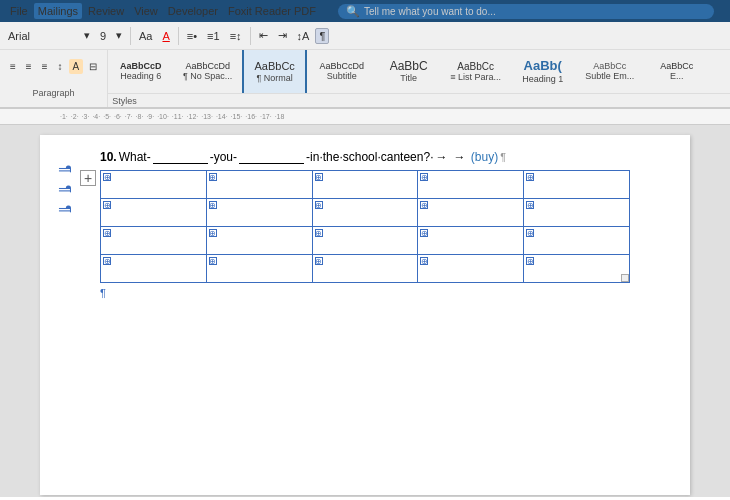 The image size is (730, 500). I want to click on style-subtitle: AaBbCcDd Subtitle, so click(342, 72).